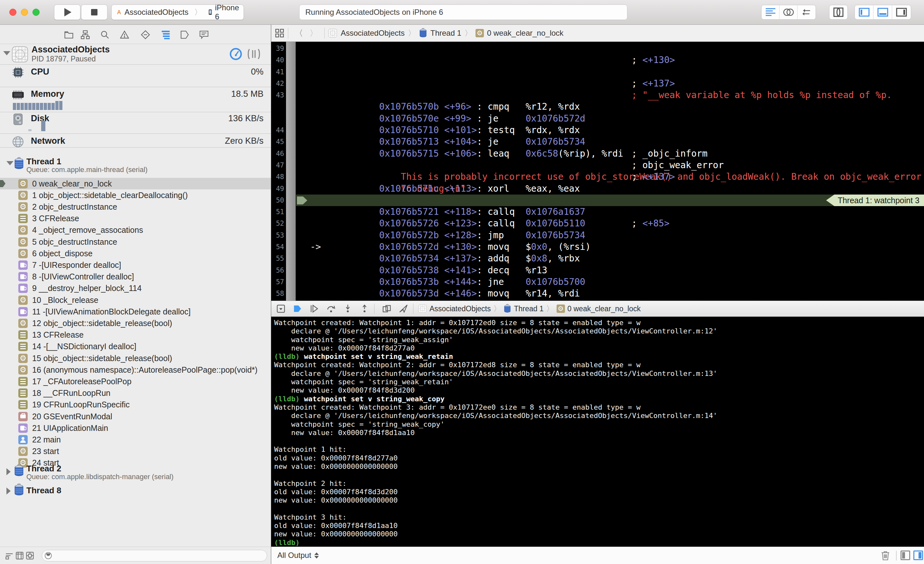 The image size is (924, 564). Describe the element at coordinates (135, 207) in the screenshot. I see `stack-frame-row: 2 objc_destructInstance` at that location.